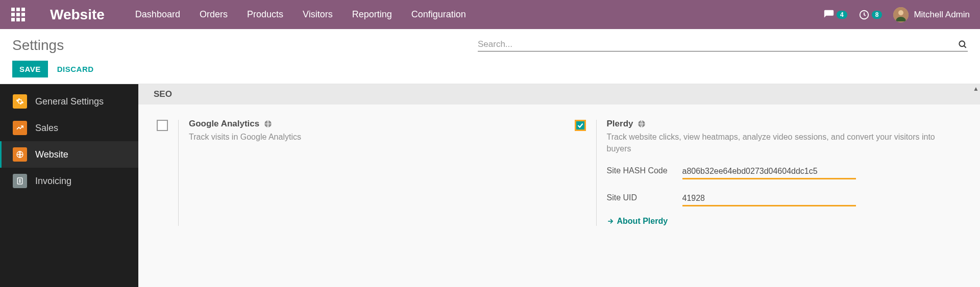 The image size is (980, 287). Describe the element at coordinates (785, 221) in the screenshot. I see `about-plerdy-link: About Plerdy` at that location.